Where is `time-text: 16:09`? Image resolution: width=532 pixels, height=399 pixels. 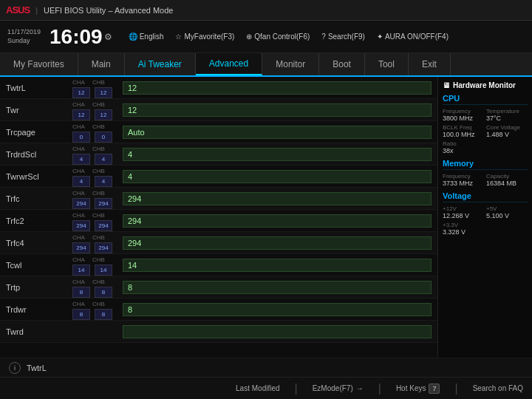
time-text: 16:09 is located at coordinates (76, 37).